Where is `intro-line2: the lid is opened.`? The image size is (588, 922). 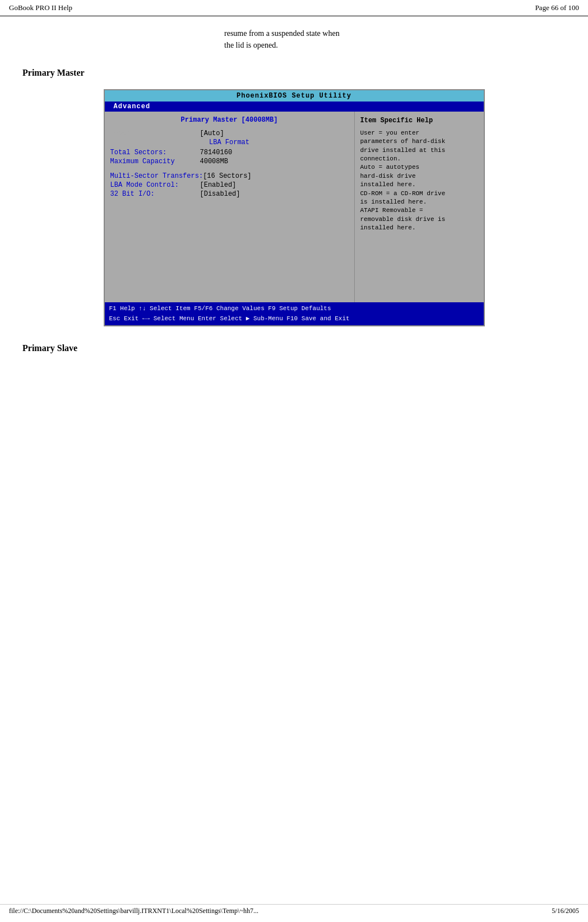 intro-line2: the lid is opened. is located at coordinates (395, 45).